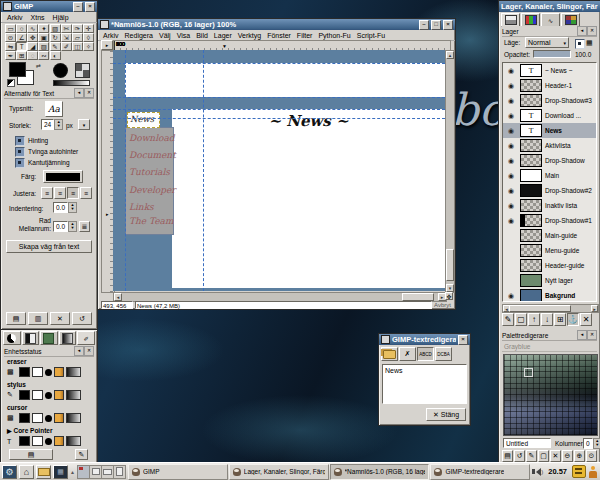  What do you see at coordinates (22, 28) in the screenshot?
I see `ellipse-select-tool: ○` at bounding box center [22, 28].